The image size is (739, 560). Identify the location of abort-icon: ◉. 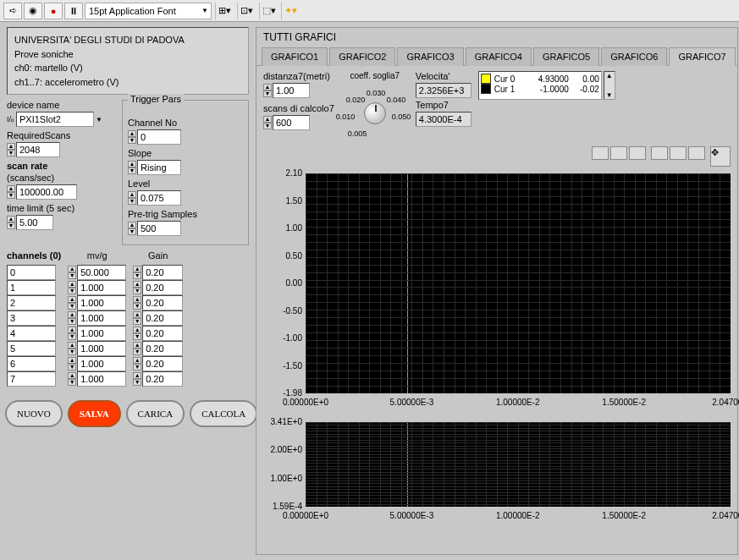
(33, 11).